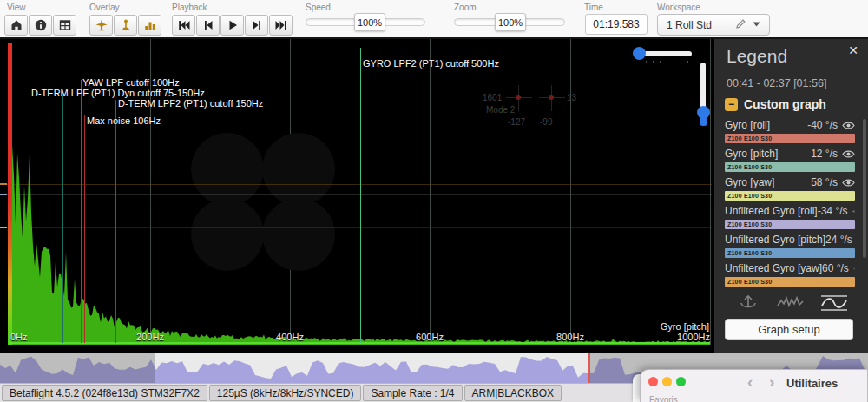 This screenshot has width=868, height=402. Describe the element at coordinates (62, 216) in the screenshot. I see `cutoff-line-dterm-dyn-low` at that location.